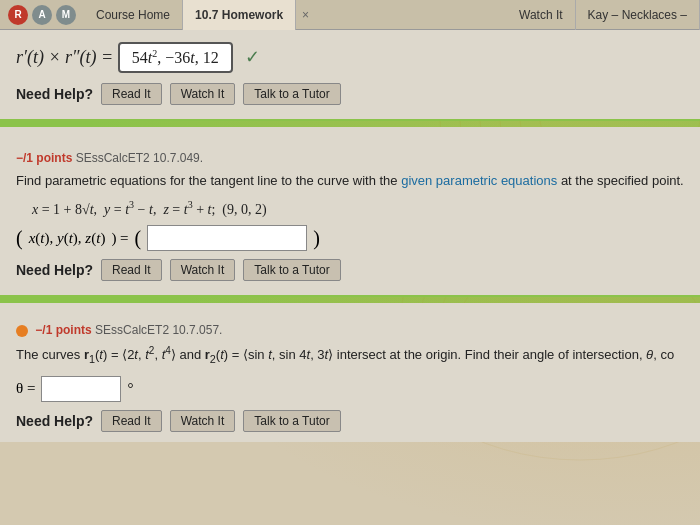 Image resolution: width=700 pixels, height=525 pixels. I want to click on checkmark-icon: ✓, so click(252, 57).